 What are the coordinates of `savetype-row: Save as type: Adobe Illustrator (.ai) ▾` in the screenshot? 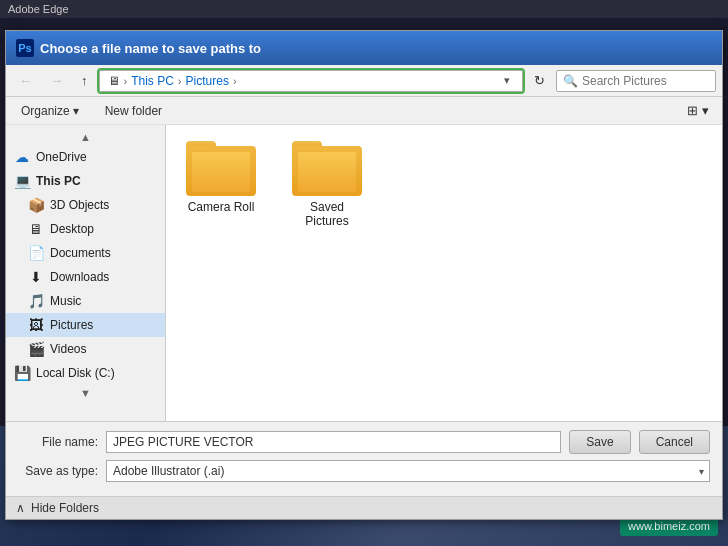 It's located at (364, 471).